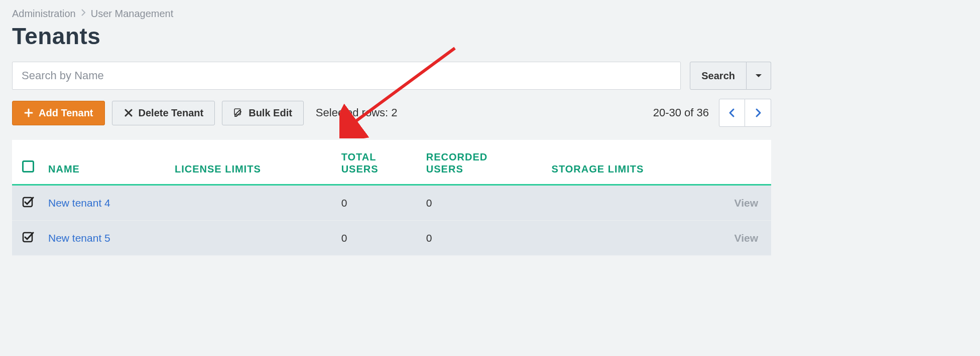  What do you see at coordinates (133, 14) in the screenshot?
I see `breadcrumb-user-management: User Management` at bounding box center [133, 14].